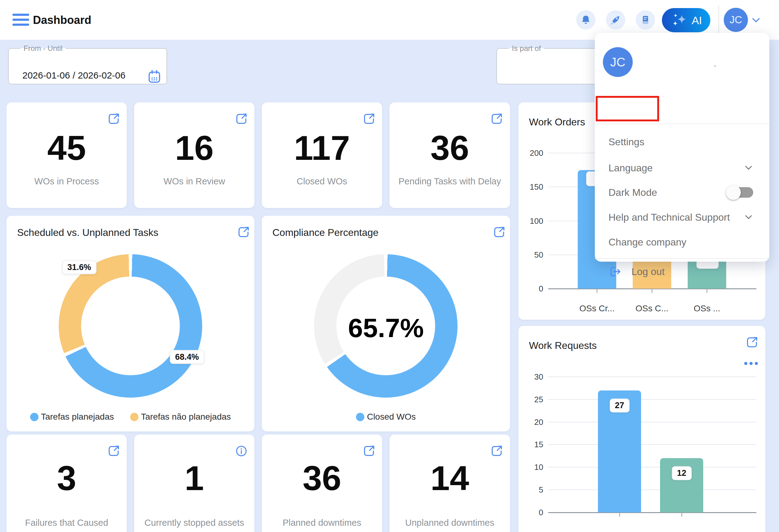  Describe the element at coordinates (322, 148) in the screenshot. I see `kpi-value: 117` at that location.